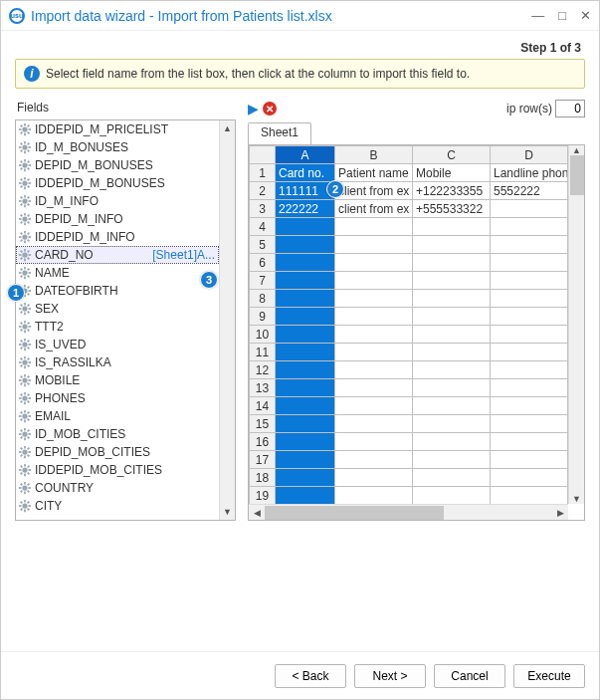 The height and width of the screenshot is (700, 600). Describe the element at coordinates (585, 16) in the screenshot. I see `close-button: ✕` at that location.